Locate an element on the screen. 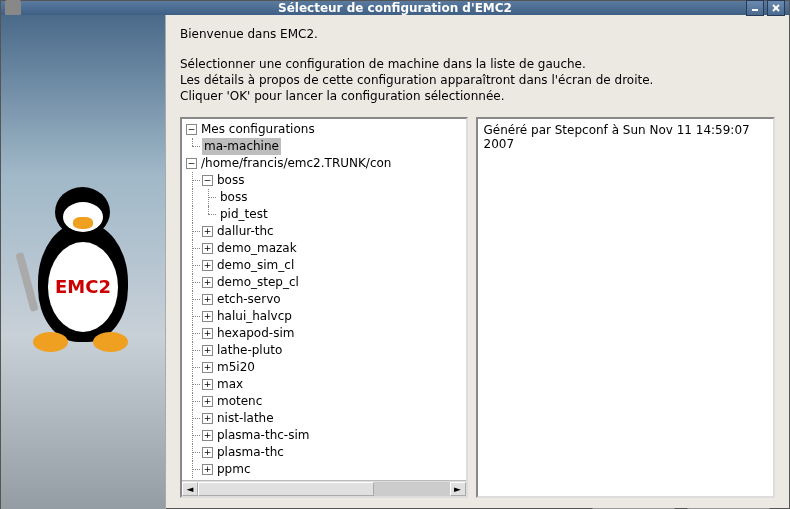  detail-text: Généré par Stepconf à Sun Nov 11 14:59:0… is located at coordinates (617, 137).